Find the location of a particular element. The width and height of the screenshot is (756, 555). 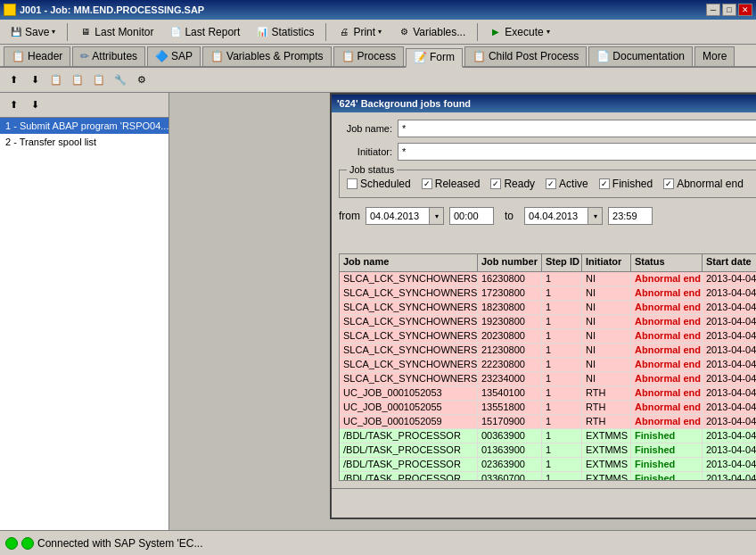

table-row: SLCA_LCK_SYNCHOWNERS 16230800 1 NI Abnor… is located at coordinates (547, 279).